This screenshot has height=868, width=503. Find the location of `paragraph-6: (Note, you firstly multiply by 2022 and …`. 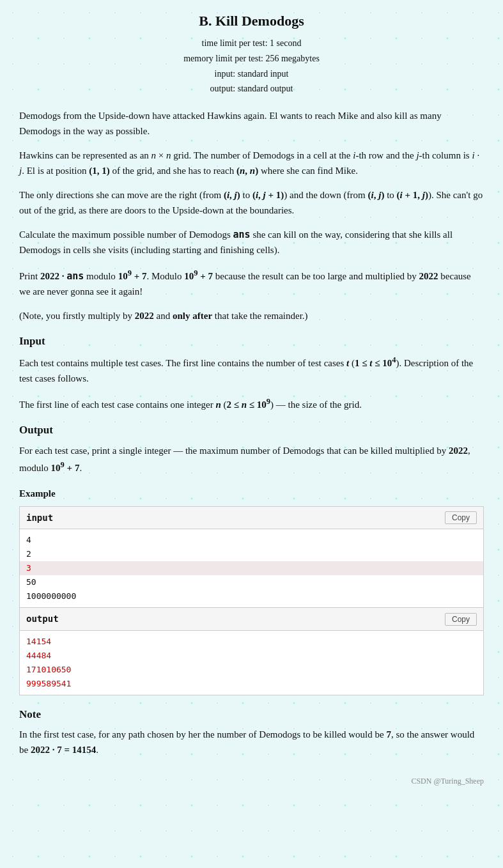

paragraph-6: (Note, you firstly multiply by 2022 and … is located at coordinates (252, 316).